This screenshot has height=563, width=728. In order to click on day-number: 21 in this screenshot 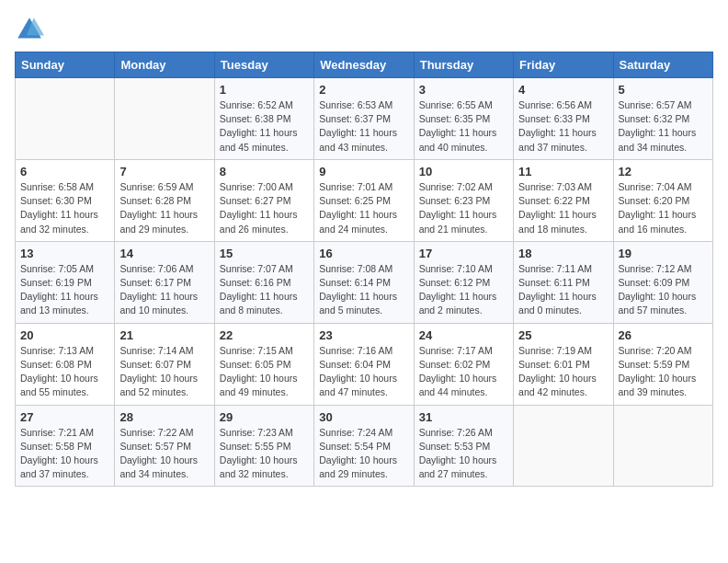, I will do `click(164, 335)`.